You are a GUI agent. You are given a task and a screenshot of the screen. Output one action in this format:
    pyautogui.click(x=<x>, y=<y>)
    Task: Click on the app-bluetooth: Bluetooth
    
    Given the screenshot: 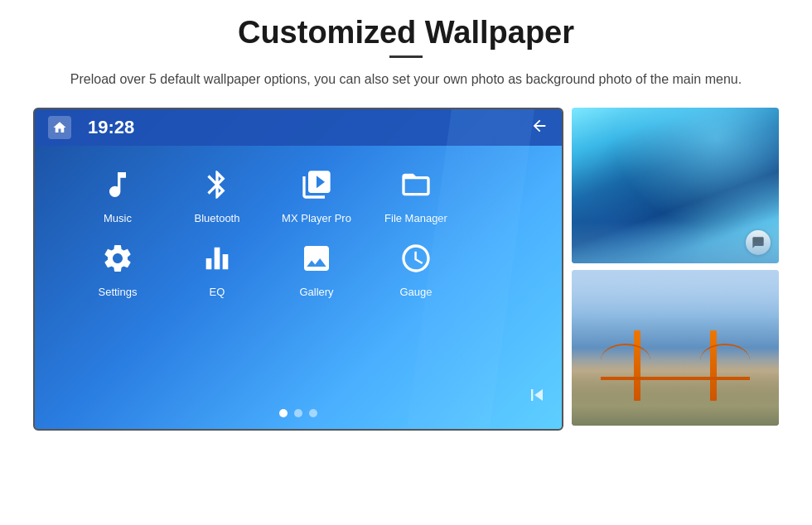 What is the action you would take?
    pyautogui.click(x=217, y=194)
    